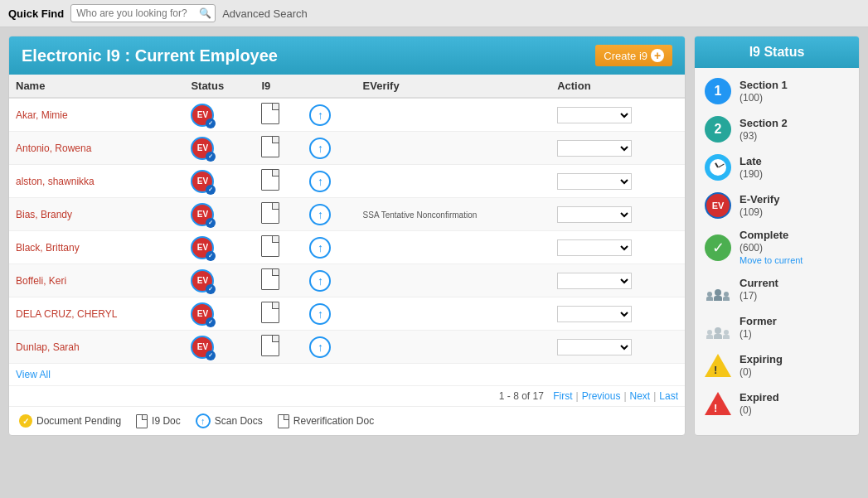  What do you see at coordinates (70, 421) in the screenshot?
I see `legend-doc-pending: ✓ Document Pending` at bounding box center [70, 421].